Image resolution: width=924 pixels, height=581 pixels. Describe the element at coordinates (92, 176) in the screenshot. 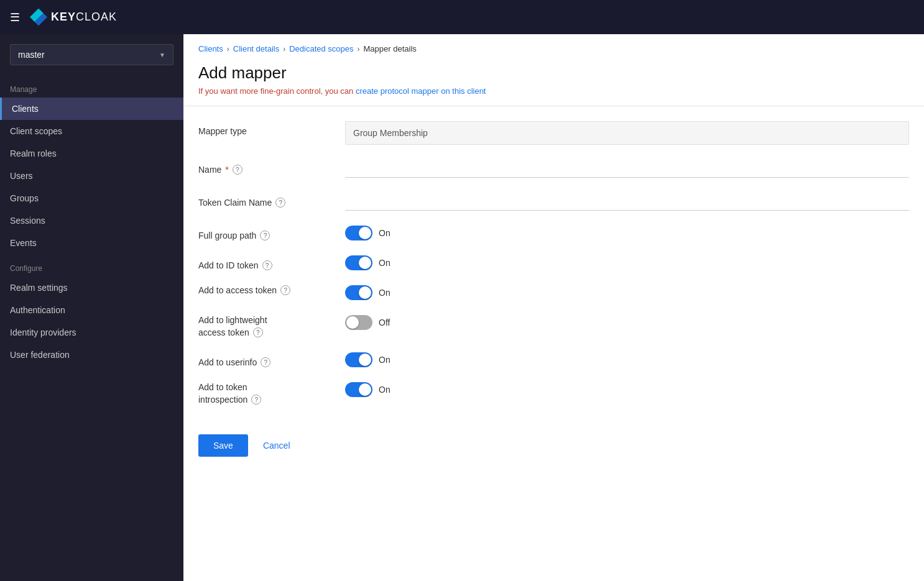

I see `sidebar-item-users: Users` at that location.